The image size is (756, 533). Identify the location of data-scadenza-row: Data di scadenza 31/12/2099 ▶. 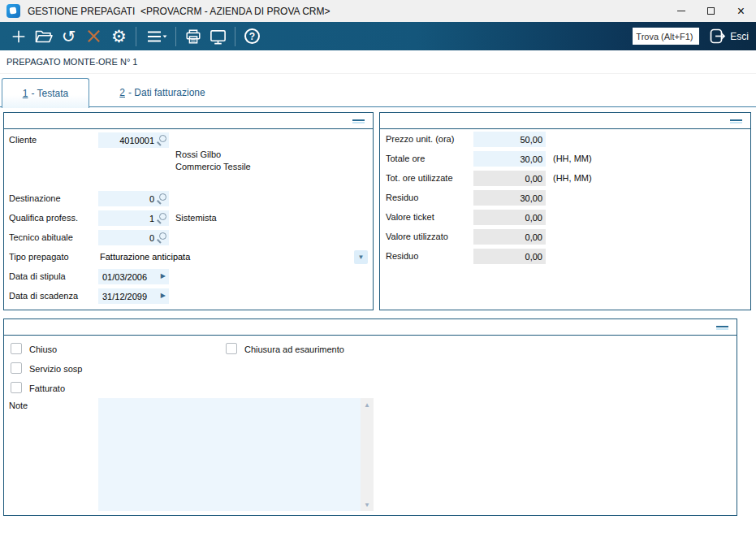
(188, 297).